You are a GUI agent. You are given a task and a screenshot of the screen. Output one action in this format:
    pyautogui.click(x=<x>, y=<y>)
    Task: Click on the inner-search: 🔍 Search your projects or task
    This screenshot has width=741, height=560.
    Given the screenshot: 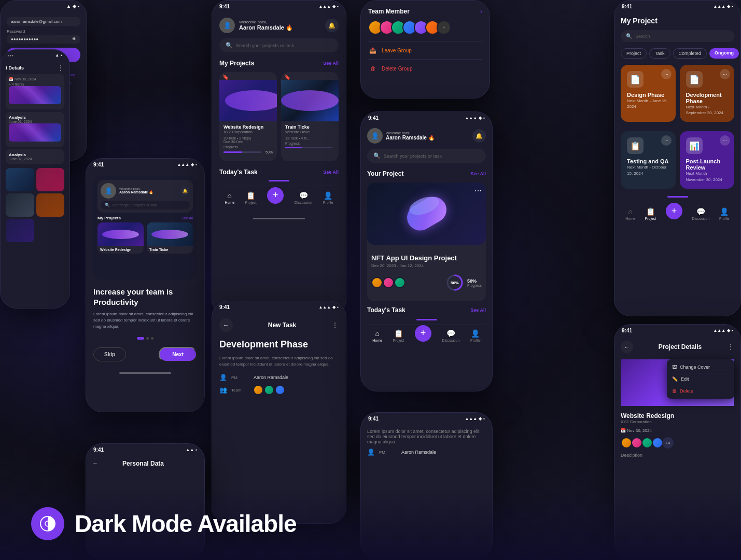 What is the action you would take?
    pyautogui.click(x=145, y=205)
    